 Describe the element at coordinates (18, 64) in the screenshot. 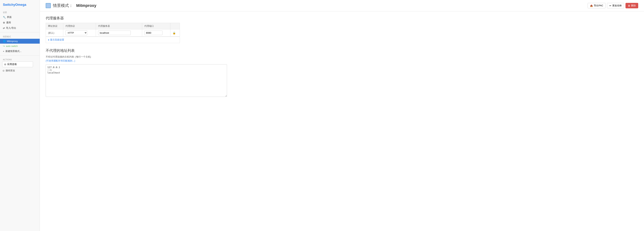

I see `apply-options-button: ⊙ 应用选项` at that location.